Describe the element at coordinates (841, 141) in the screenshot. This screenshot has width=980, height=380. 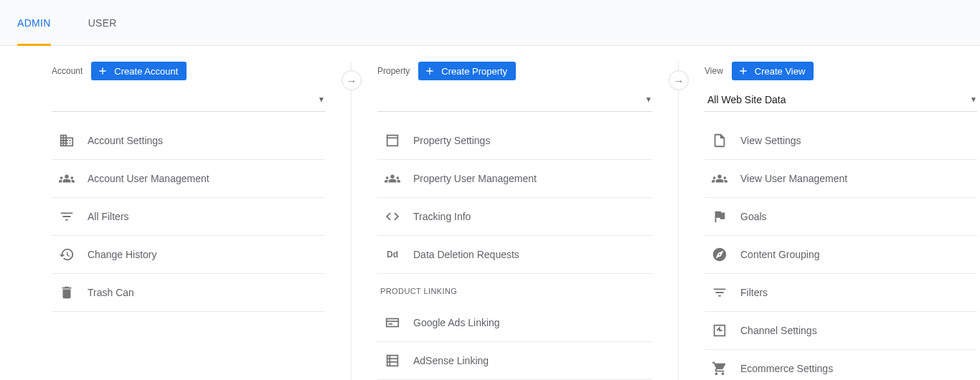
I see `view-settings-row: View Settings` at that location.